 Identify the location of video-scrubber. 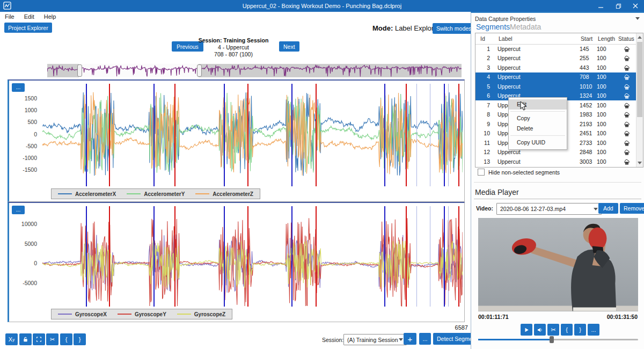
(558, 339).